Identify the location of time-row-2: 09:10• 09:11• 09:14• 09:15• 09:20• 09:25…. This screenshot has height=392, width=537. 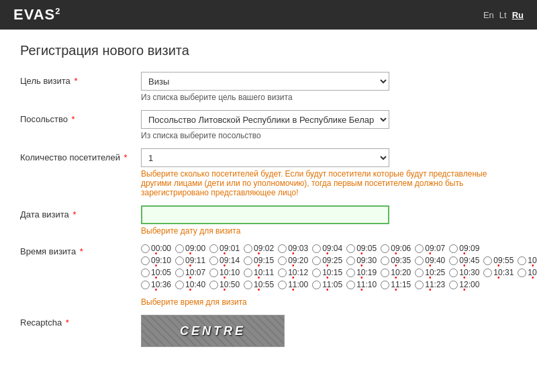
(339, 260).